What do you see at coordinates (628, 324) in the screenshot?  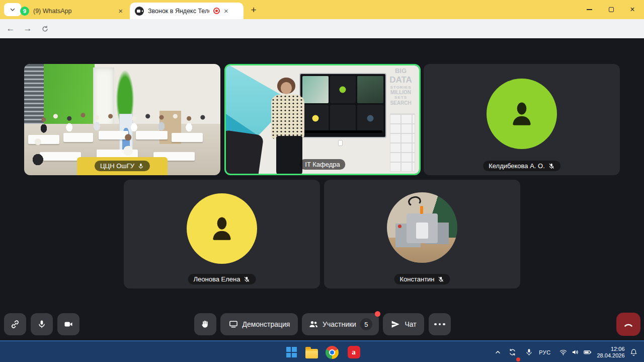 I see `end-call-button` at bounding box center [628, 324].